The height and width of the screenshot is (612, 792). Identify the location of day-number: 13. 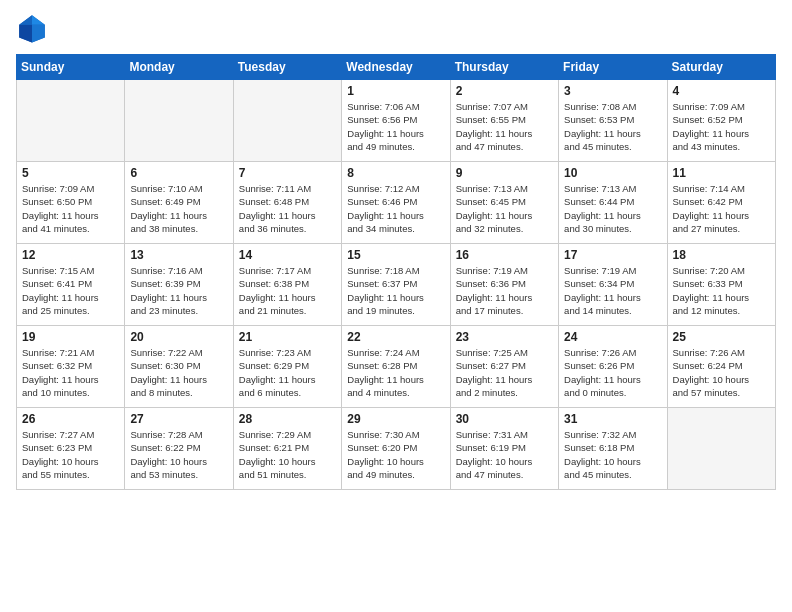
(178, 255).